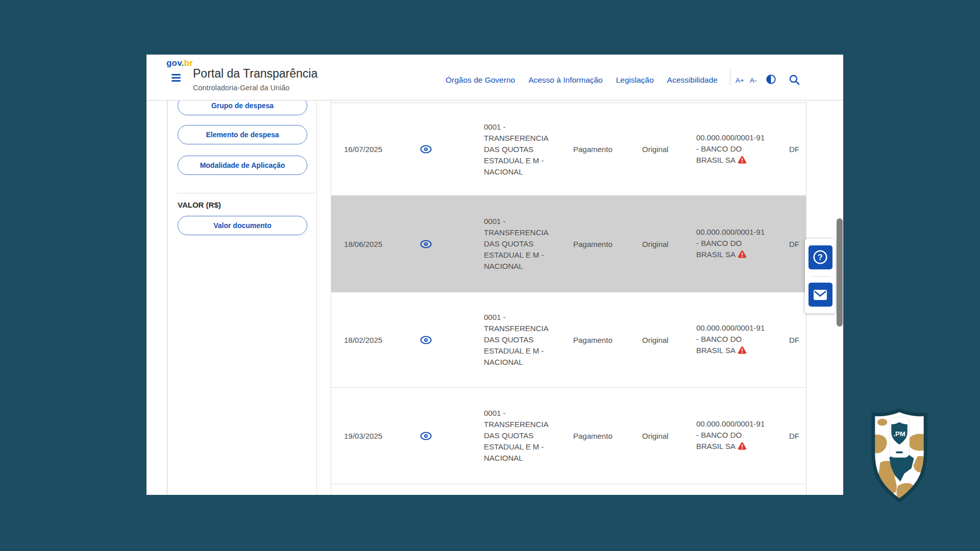  I want to click on font-decrease-button: A-, so click(753, 81).